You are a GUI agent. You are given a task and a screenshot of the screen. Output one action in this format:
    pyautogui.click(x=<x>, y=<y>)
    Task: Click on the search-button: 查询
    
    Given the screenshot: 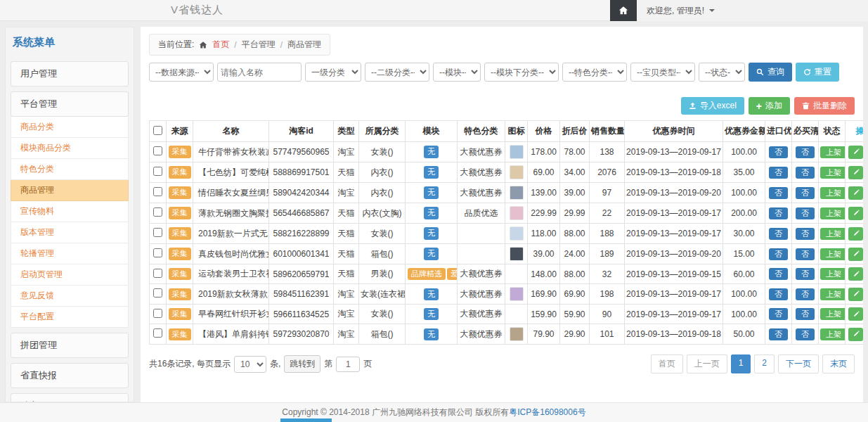 What is the action you would take?
    pyautogui.click(x=770, y=72)
    